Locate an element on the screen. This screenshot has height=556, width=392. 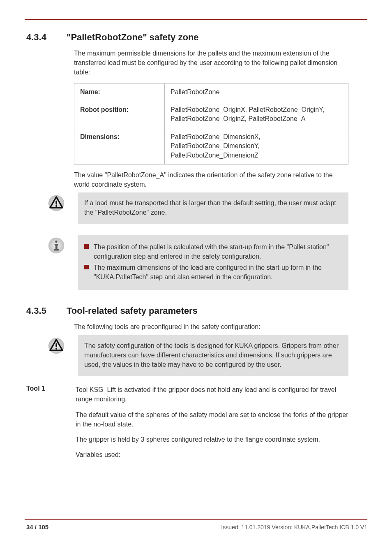
table-value: PalletRobotZone is located at coordinates (256, 92).